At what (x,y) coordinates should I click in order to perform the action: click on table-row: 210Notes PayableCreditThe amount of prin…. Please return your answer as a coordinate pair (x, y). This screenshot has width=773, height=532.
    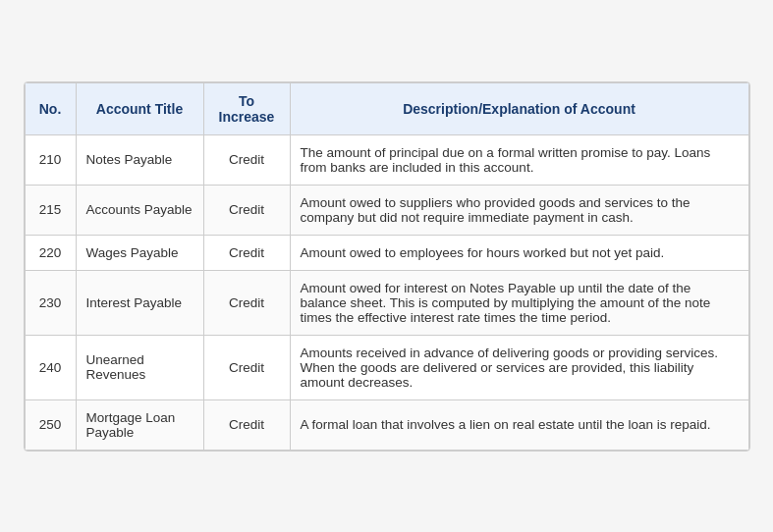
    Looking at the image, I should click on (387, 159).